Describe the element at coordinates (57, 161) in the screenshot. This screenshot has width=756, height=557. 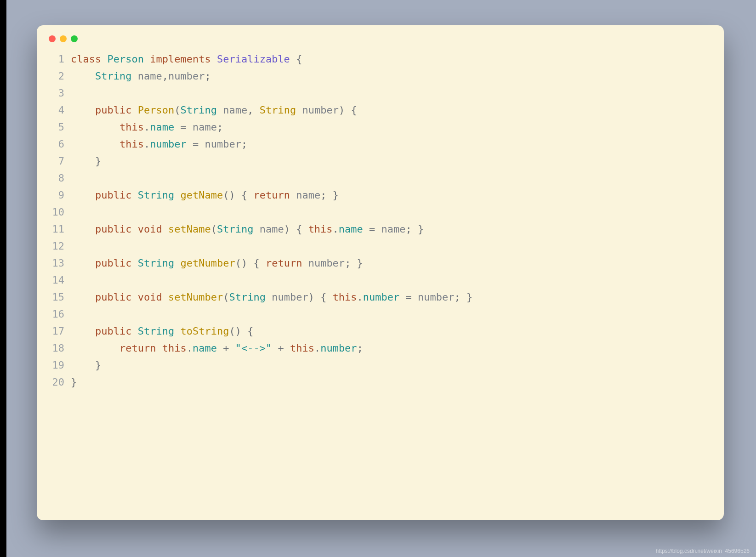
I see `line-number: 7` at that location.